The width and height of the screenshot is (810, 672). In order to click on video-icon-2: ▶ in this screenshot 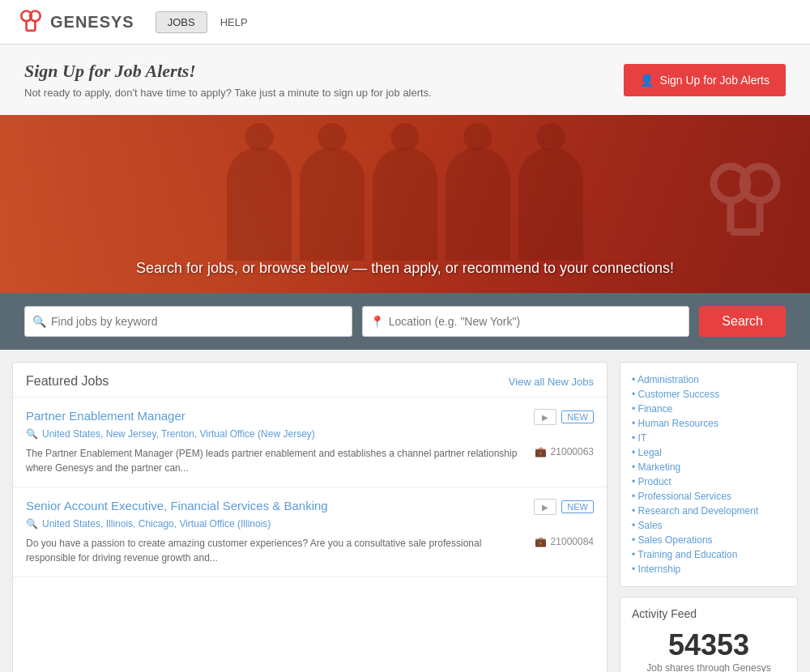, I will do `click(545, 507)`.